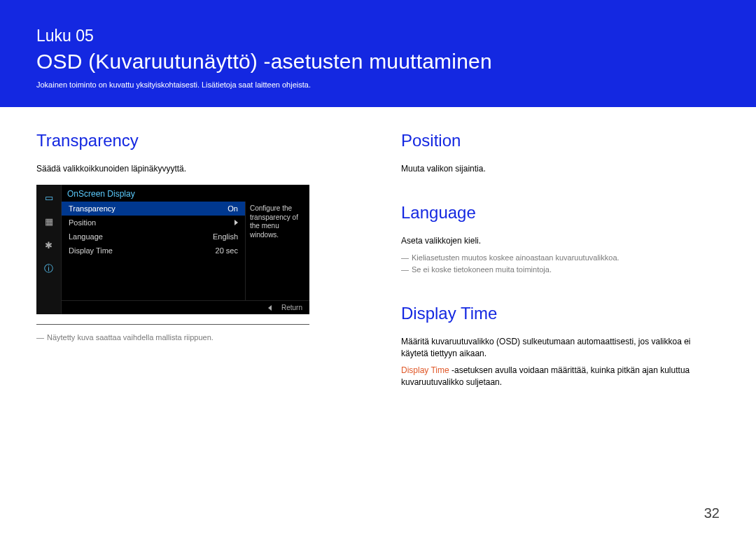 The image size is (756, 534). Describe the element at coordinates (49, 245) in the screenshot. I see `gear-icon: ✱` at that location.